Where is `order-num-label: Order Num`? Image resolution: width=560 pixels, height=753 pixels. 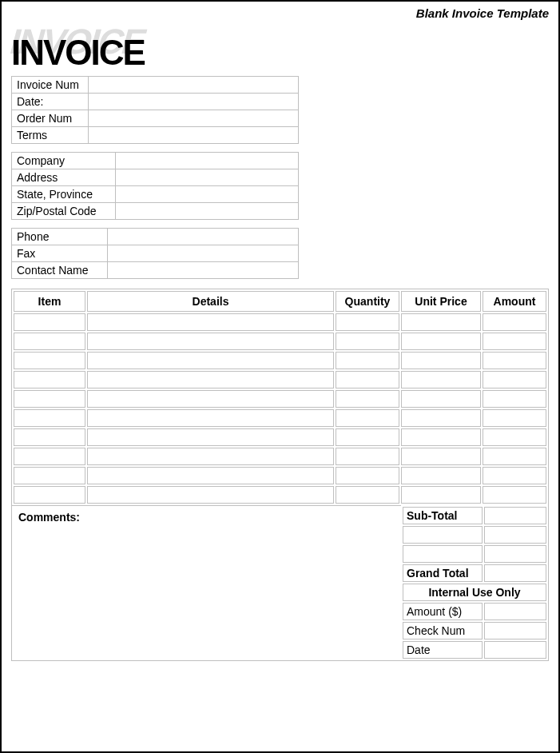 order-num-label: Order Num is located at coordinates (50, 118).